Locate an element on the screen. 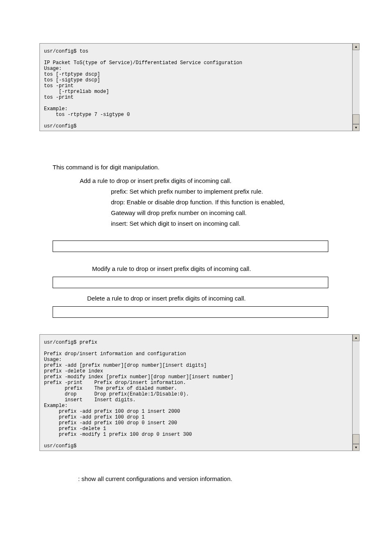 The width and height of the screenshot is (392, 555). scrollbar-1: ▲ ▼ is located at coordinates (356, 87).